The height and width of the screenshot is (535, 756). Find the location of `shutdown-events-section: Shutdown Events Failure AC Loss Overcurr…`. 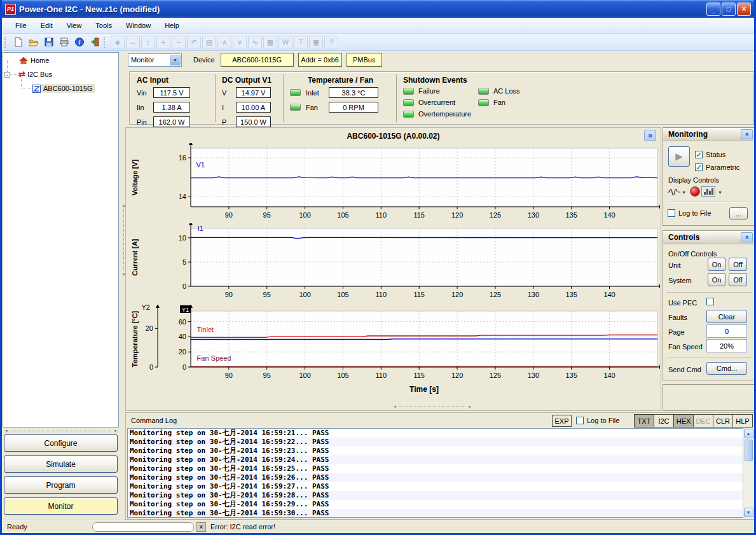

shutdown-events-section: Shutdown Events Failure AC Loss Overcurr… is located at coordinates (460, 98).